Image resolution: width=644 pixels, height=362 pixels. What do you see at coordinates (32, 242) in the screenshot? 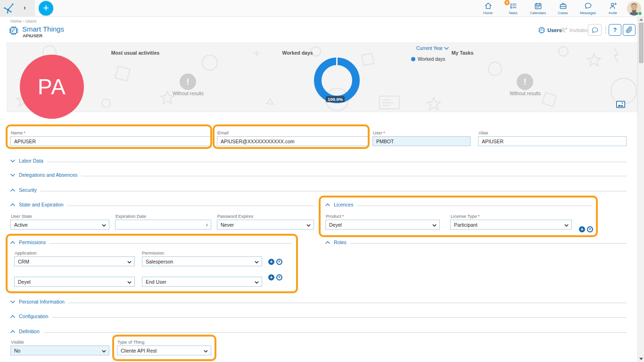
I see `section-permissions-label: Permissions` at bounding box center [32, 242].